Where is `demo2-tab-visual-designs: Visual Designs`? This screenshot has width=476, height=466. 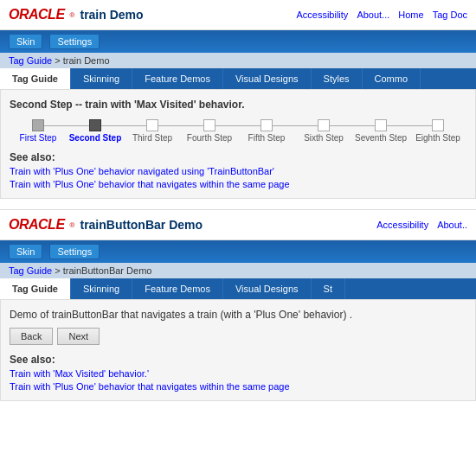
demo2-tab-visual-designs: Visual Designs is located at coordinates (267, 289).